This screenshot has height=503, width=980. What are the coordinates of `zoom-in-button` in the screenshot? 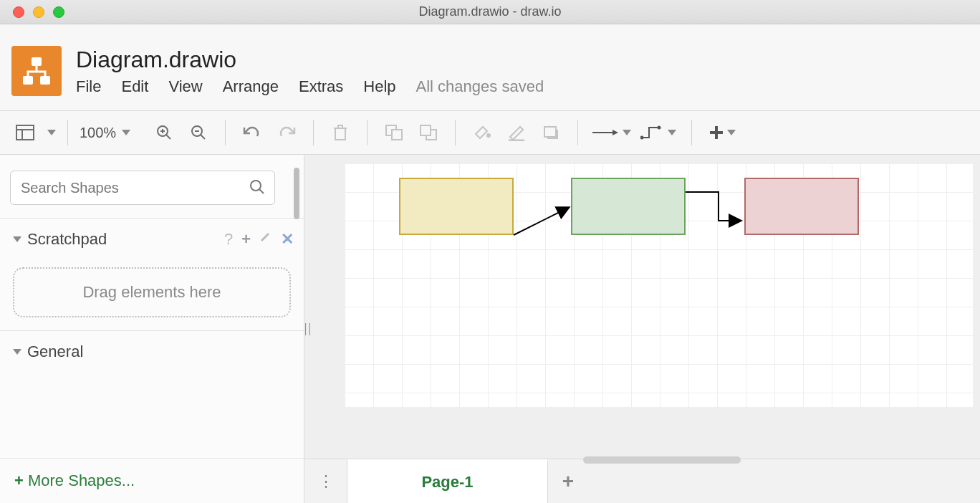 It's located at (164, 133).